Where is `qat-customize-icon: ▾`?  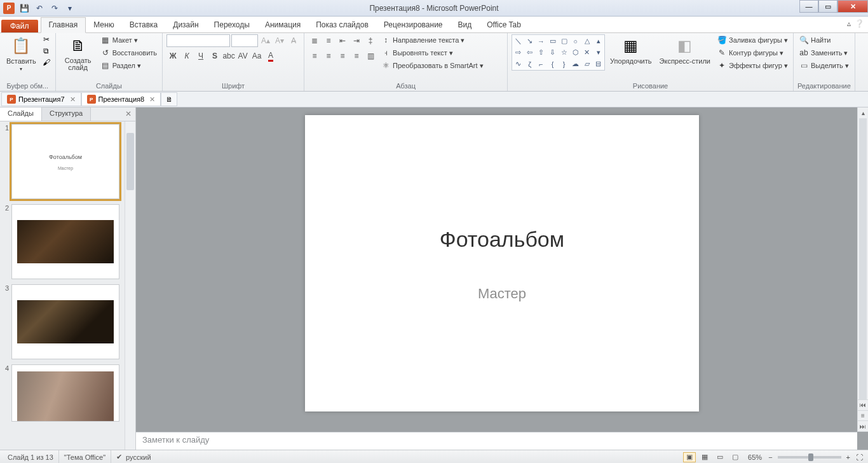 qat-customize-icon: ▾ is located at coordinates (70, 8).